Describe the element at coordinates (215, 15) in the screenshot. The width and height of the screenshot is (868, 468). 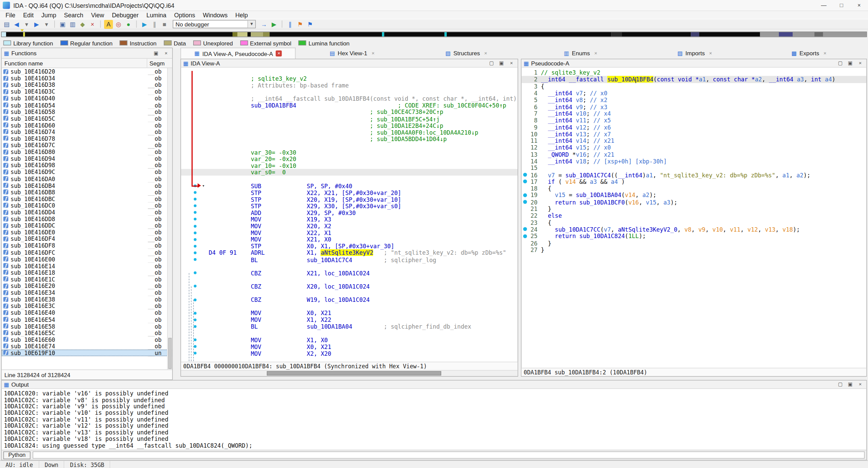
I see `menu-item-windows: Windows` at that location.